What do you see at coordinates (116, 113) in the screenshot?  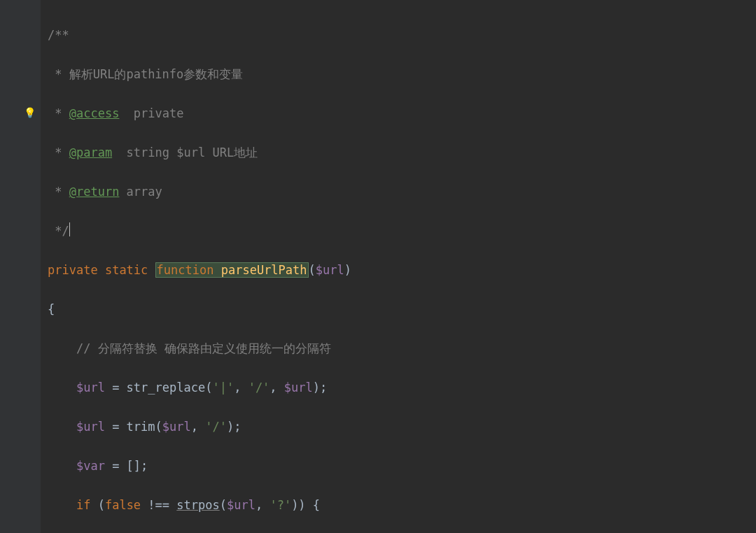 I see `docblock-line: * @access private` at bounding box center [116, 113].